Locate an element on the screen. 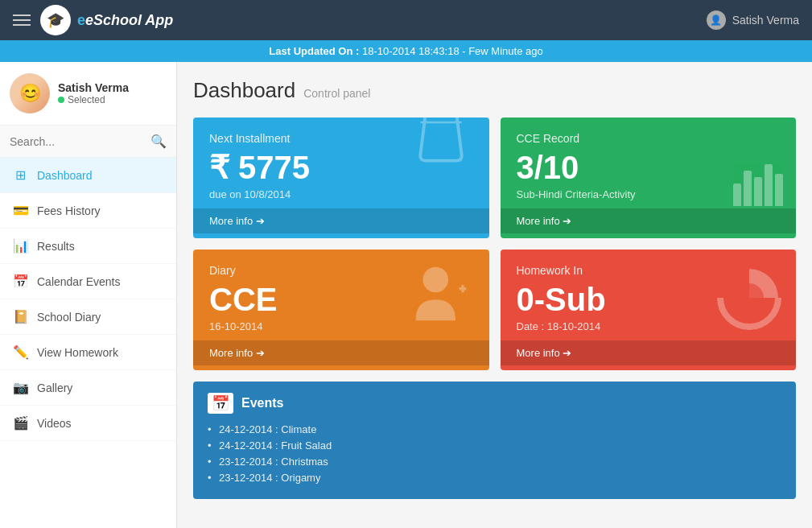 Image resolution: width=812 pixels, height=528 pixels. fees-history-icon: 💳 is located at coordinates (20, 211).